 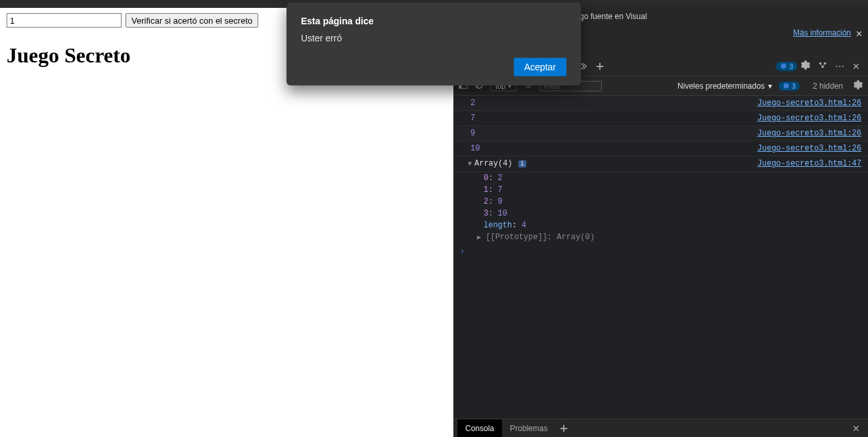 I want to click on guess-input, so click(x=64, y=20).